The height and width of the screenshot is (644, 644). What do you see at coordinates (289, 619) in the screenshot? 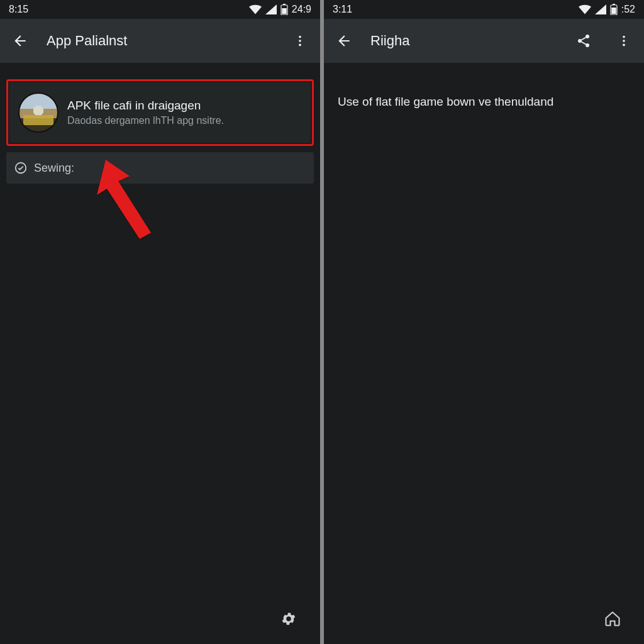
I see `gear-icon` at bounding box center [289, 619].